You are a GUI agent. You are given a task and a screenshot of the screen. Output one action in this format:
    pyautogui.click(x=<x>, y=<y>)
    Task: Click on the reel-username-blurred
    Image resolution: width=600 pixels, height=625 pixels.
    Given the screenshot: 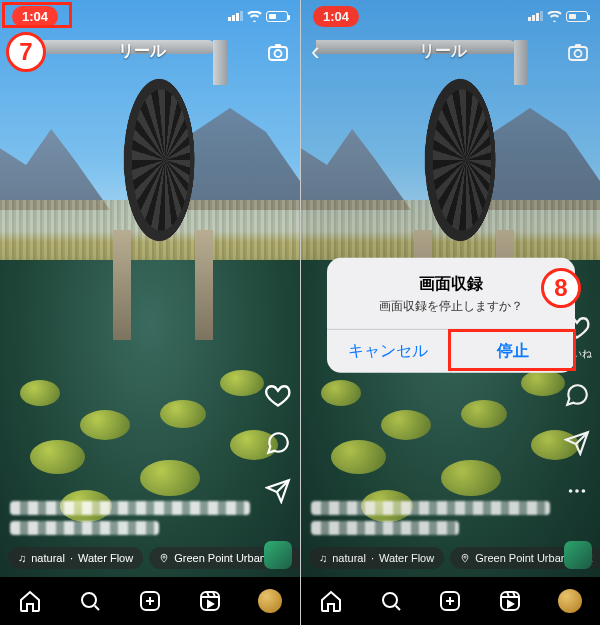 What is the action you would take?
    pyautogui.click(x=130, y=508)
    